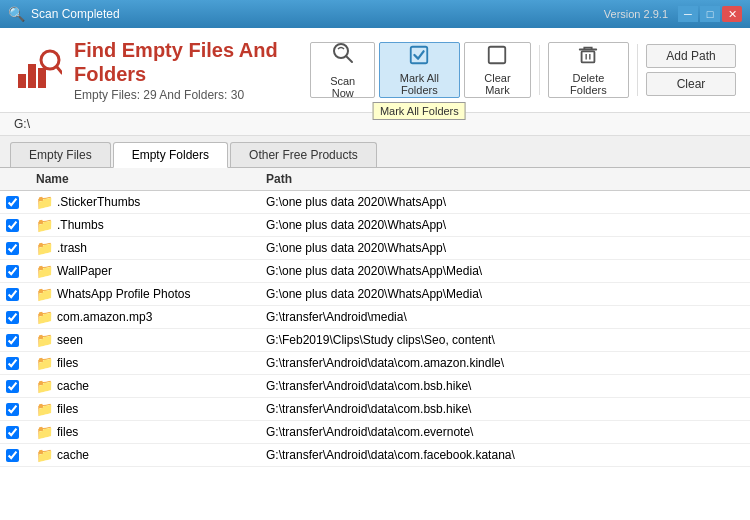 Image resolution: width=750 pixels, height=520 pixels. Describe the element at coordinates (151, 225) in the screenshot. I see `row-name: 📁 .Thumbs` at that location.